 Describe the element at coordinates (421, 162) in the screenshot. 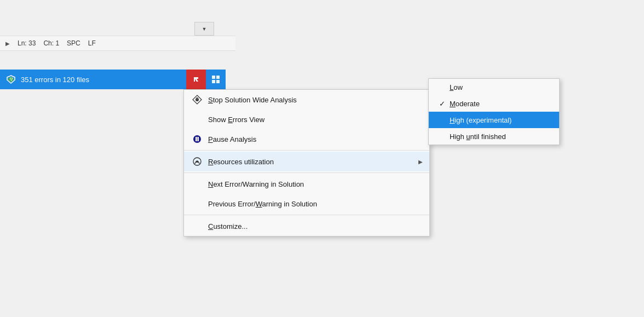

I see `submenu-arrow-icon: ▶` at that location.